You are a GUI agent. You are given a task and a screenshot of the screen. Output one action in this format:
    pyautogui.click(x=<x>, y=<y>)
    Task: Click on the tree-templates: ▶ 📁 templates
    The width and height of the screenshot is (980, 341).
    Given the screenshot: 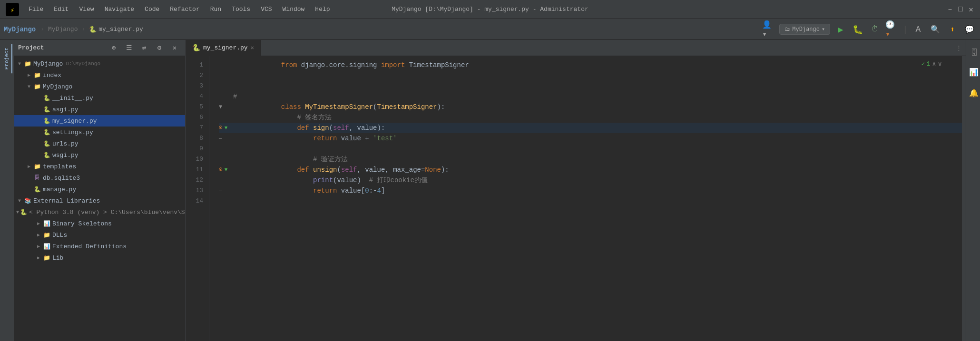 What is the action you would take?
    pyautogui.click(x=100, y=166)
    